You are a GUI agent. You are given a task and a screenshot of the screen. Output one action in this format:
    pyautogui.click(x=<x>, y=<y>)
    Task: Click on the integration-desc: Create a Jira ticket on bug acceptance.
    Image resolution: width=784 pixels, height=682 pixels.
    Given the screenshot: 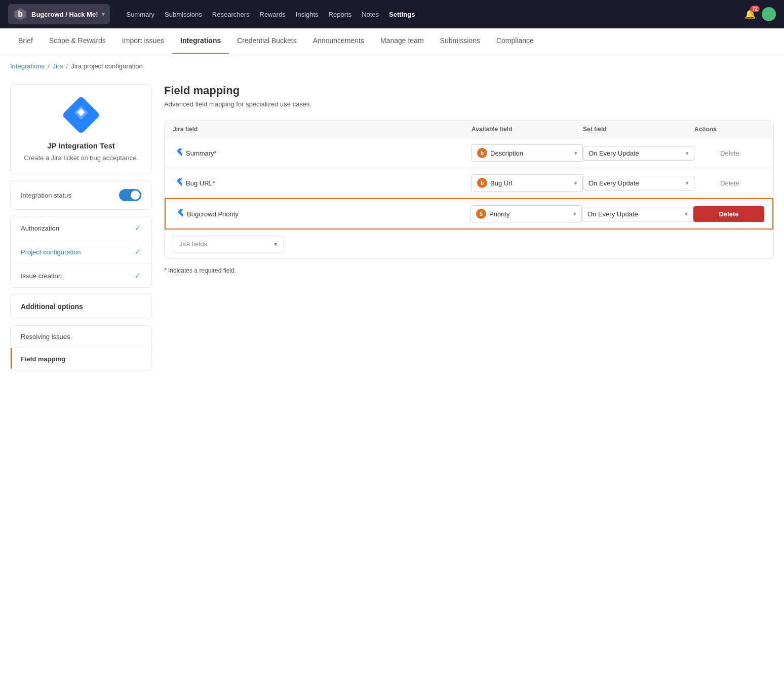 What is the action you would take?
    pyautogui.click(x=81, y=158)
    